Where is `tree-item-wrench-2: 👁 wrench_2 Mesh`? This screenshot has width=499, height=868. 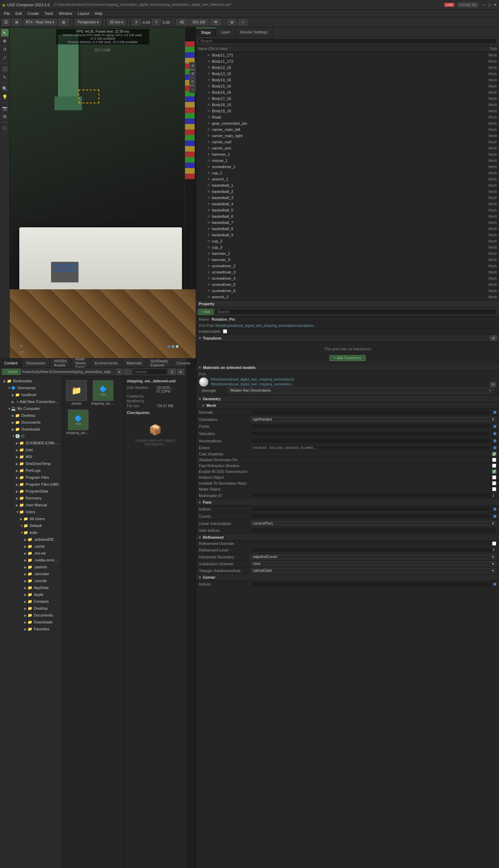 tree-item-wrench-2: 👁 wrench_2 Mesh is located at coordinates (347, 297).